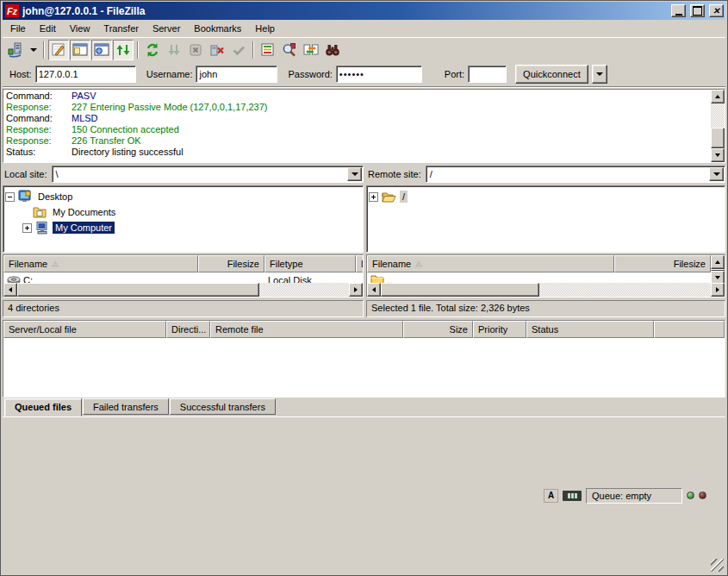 The height and width of the screenshot is (576, 728). Describe the element at coordinates (333, 50) in the screenshot. I see `find-files-button` at that location.